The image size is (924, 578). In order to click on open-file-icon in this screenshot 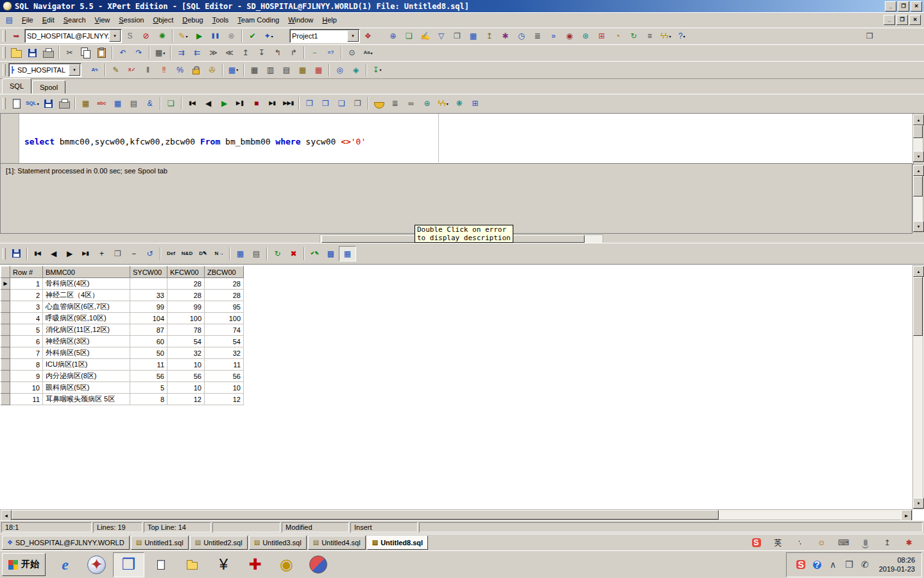, I will do `click(17, 53)`.